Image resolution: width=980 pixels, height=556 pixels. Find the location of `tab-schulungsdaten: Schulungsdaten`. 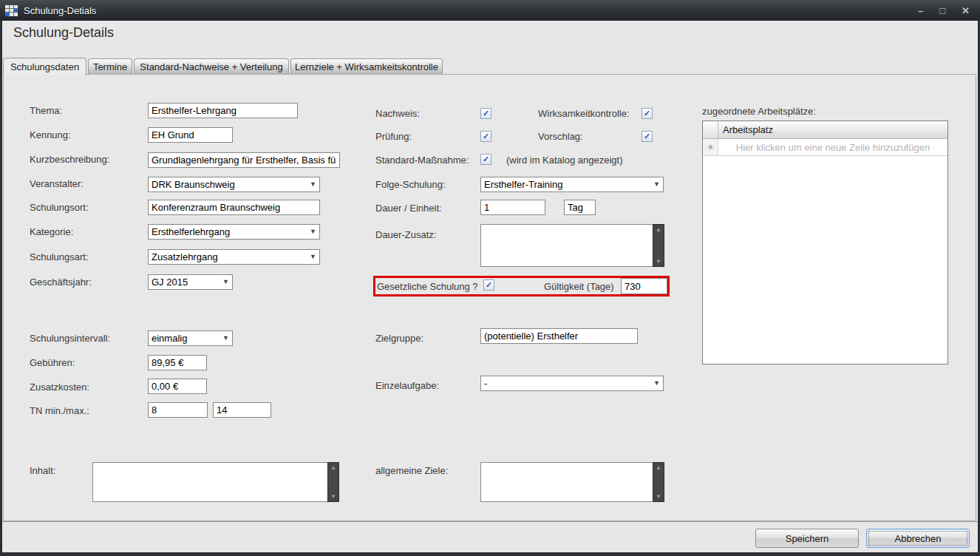

tab-schulungsdaten: Schulungsdaten is located at coordinates (44, 67).